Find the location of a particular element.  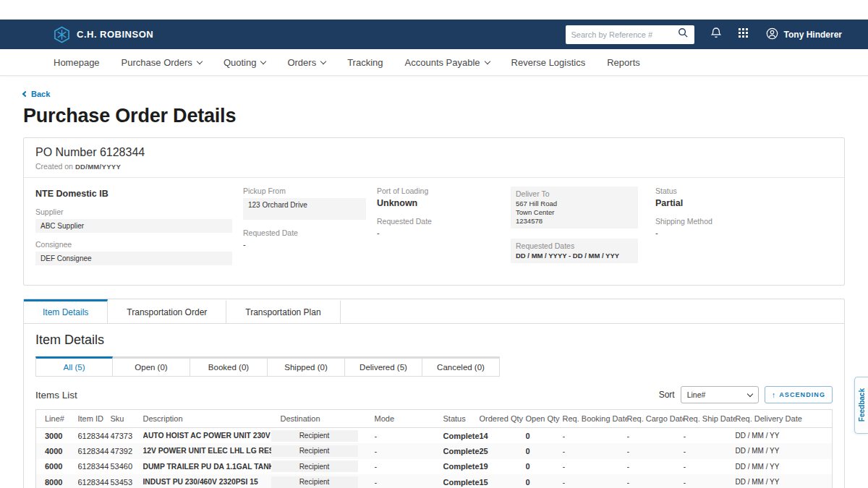

nav-item-quoting: Quoting is located at coordinates (244, 62).